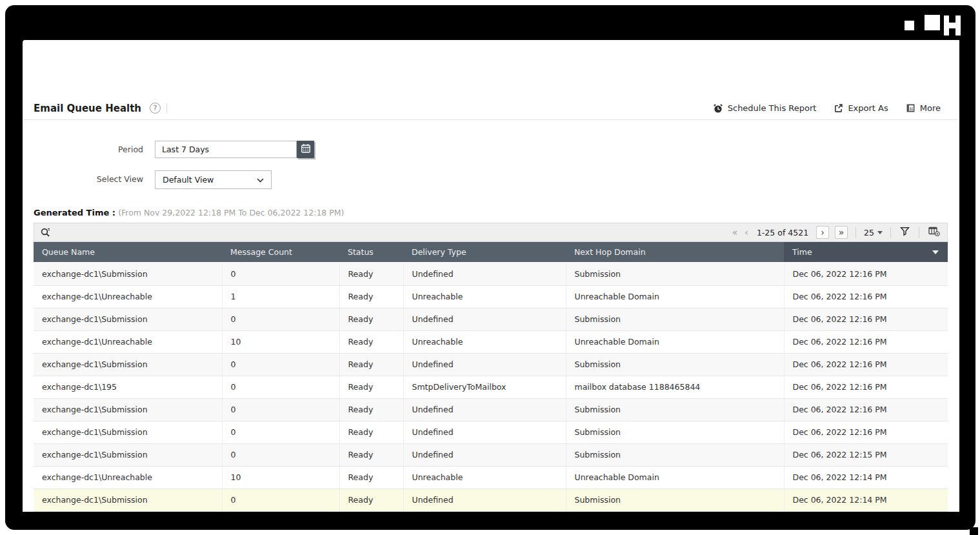 This screenshot has height=535, width=980. Describe the element at coordinates (874, 232) in the screenshot. I see `page-size-dropdown: 25` at that location.